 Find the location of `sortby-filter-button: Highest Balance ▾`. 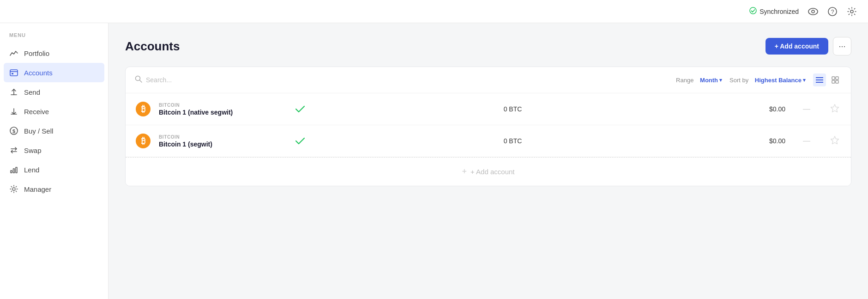

sortby-filter-button: Highest Balance ▾ is located at coordinates (780, 80).